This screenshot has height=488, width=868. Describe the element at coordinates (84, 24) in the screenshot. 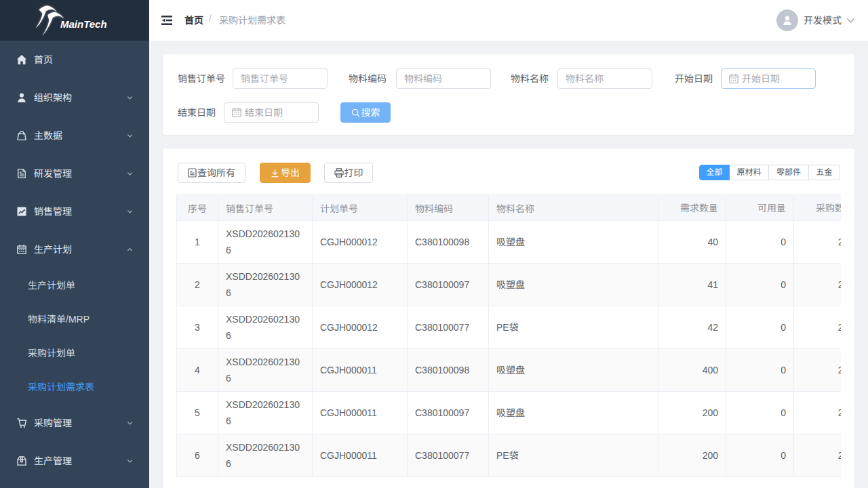

I see `svg-text: MainTech` at that location.